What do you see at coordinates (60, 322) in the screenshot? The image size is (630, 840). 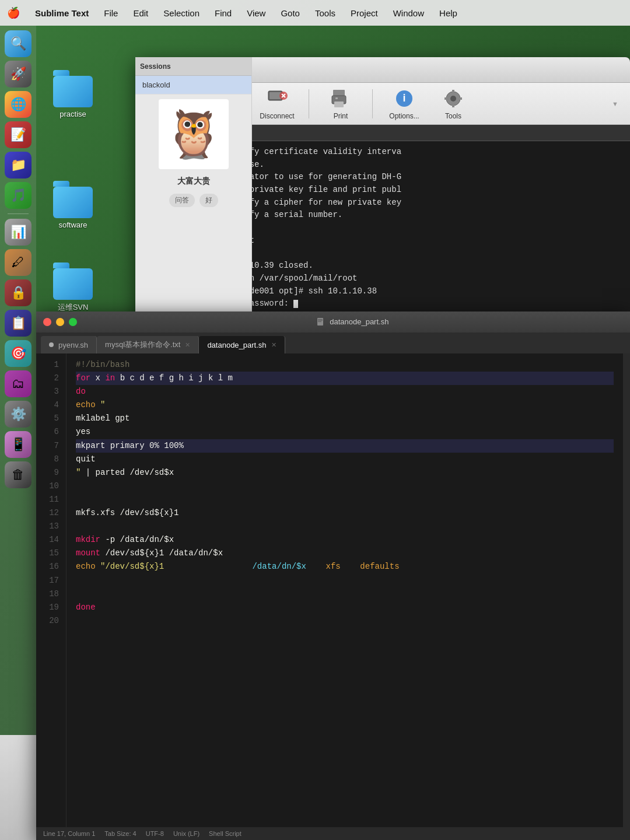 I see `editor-minimize` at bounding box center [60, 322].